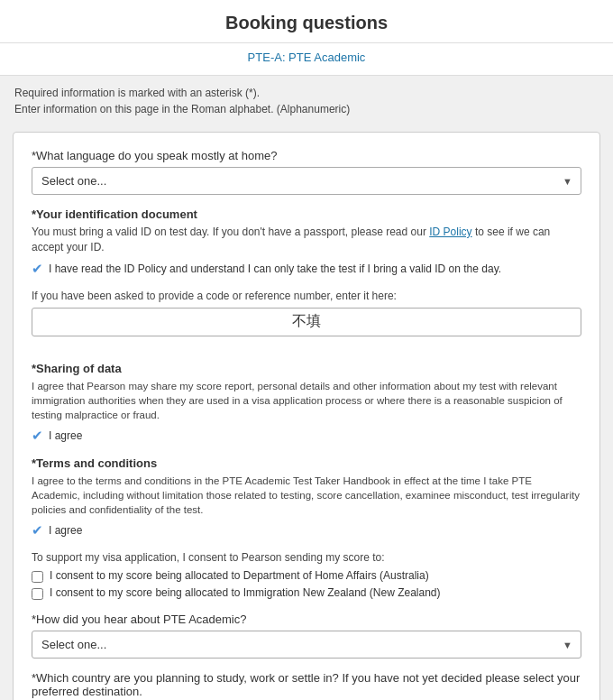  Describe the element at coordinates (306, 436) in the screenshot. I see `sharing-agree-row: ✔ I agree` at that location.